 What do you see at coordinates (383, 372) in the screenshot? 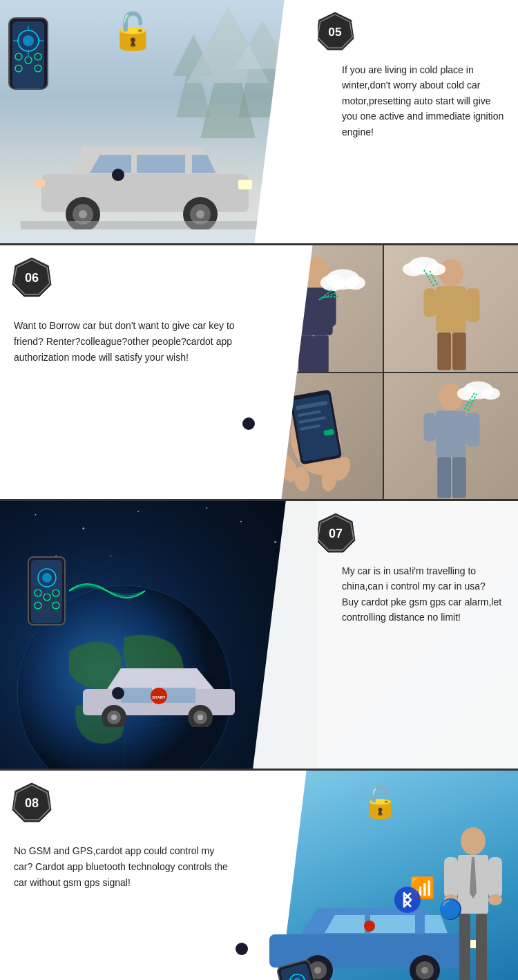
I see `section-06-image` at bounding box center [383, 372].